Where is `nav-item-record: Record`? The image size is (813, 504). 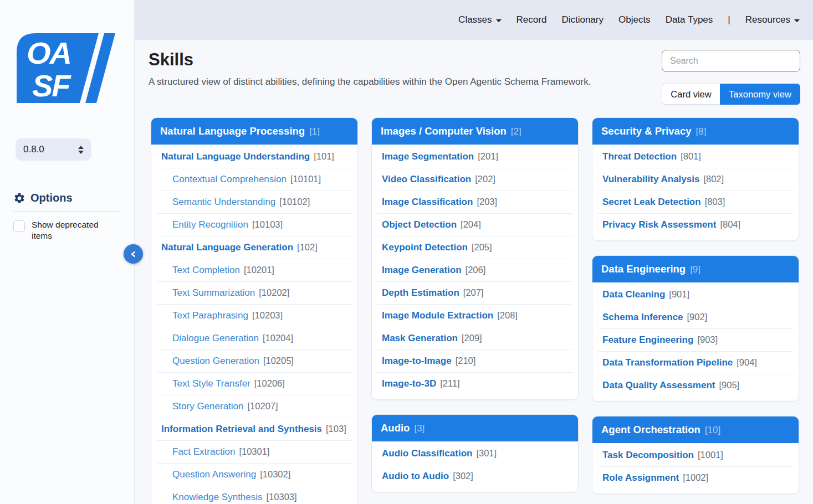 nav-item-record: Record is located at coordinates (532, 20).